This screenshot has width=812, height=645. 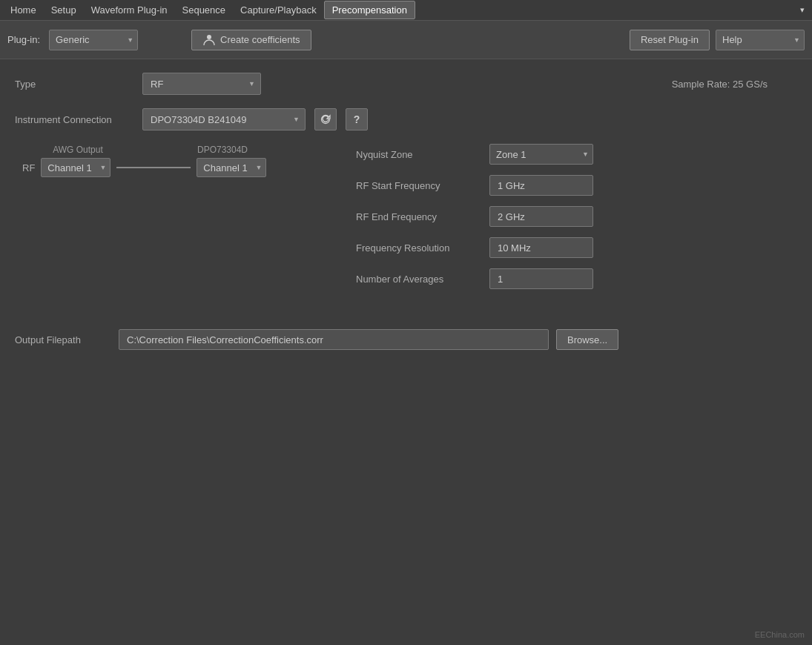 I want to click on toolbar: Plug-in: Generic Create coefficients Res…, so click(x=406, y=40).